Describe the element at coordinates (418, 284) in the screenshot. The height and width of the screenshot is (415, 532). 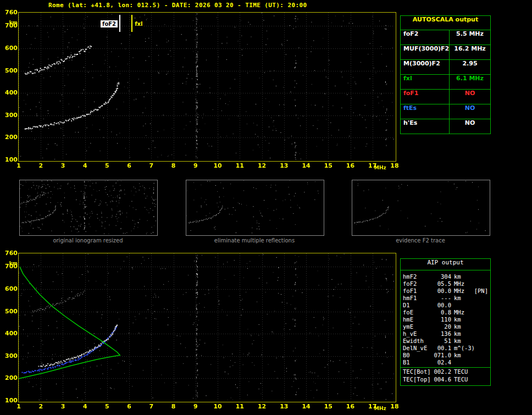
I see `aip-param-label: foF2` at that location.